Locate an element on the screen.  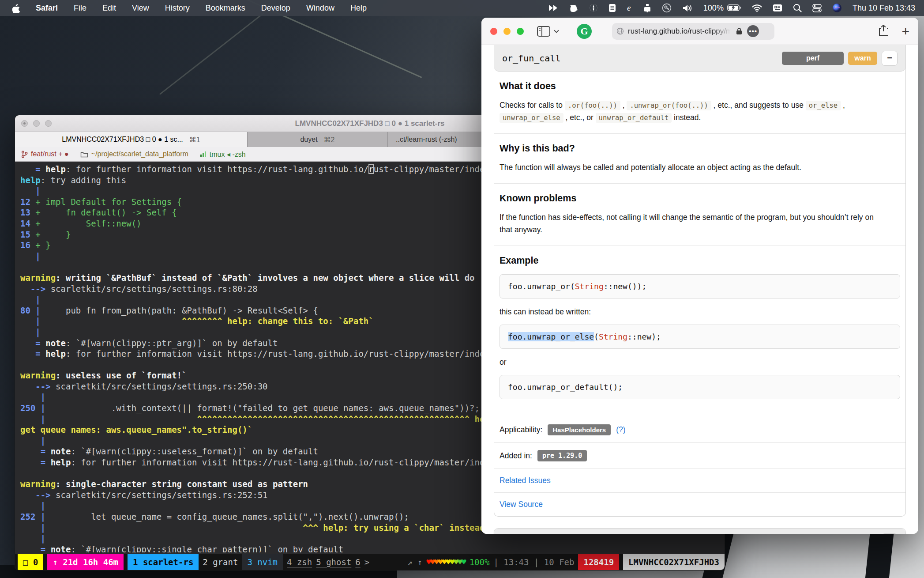
tab-shortcut: ⌘1 is located at coordinates (195, 140).